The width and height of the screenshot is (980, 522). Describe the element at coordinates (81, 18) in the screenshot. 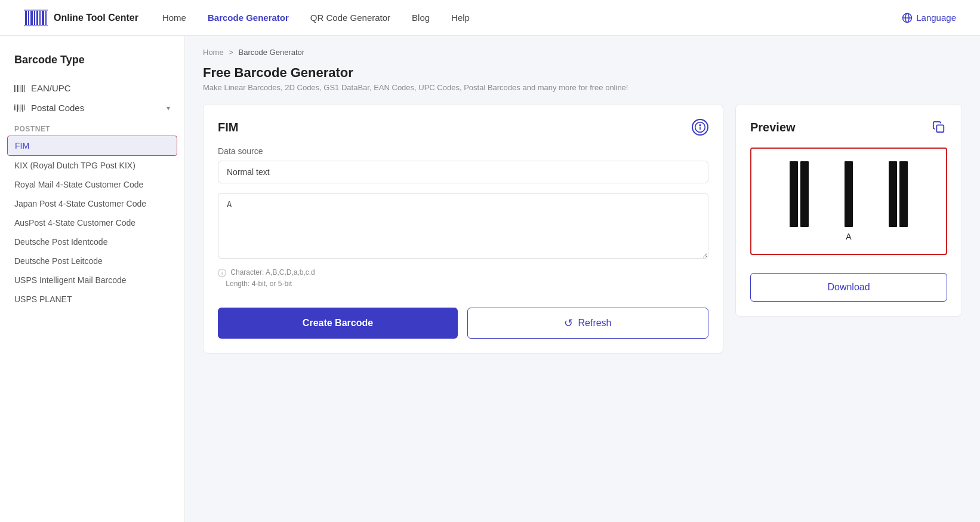

I see `logo-area: Online Tool Center` at that location.